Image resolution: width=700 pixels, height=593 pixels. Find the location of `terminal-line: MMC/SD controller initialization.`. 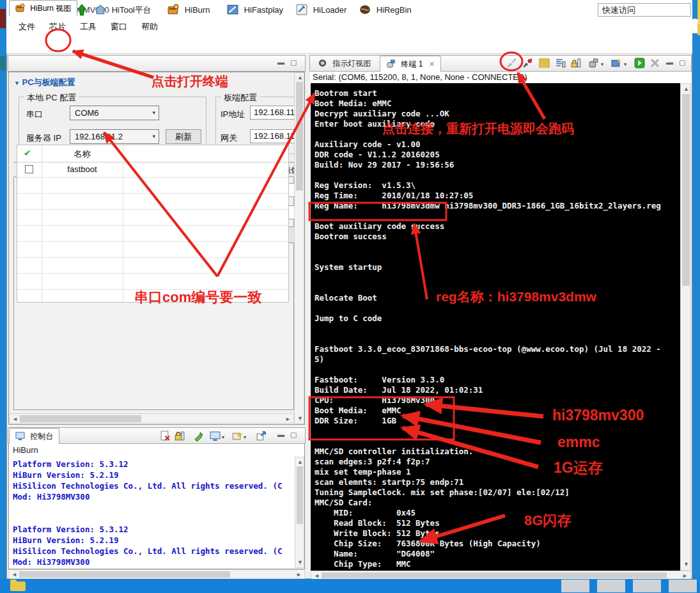

terminal-line: MMC/SD controller initialization. is located at coordinates (497, 452).